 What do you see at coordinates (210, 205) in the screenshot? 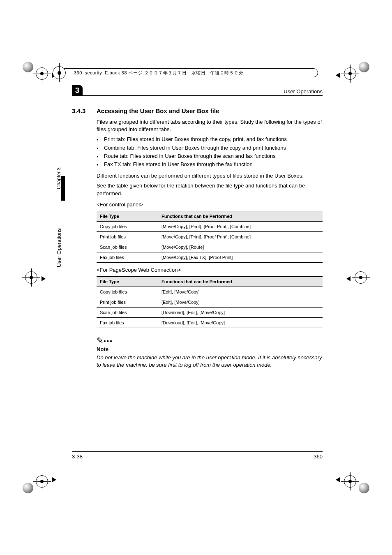
I see `table-caption: <For control panel>` at bounding box center [210, 205].